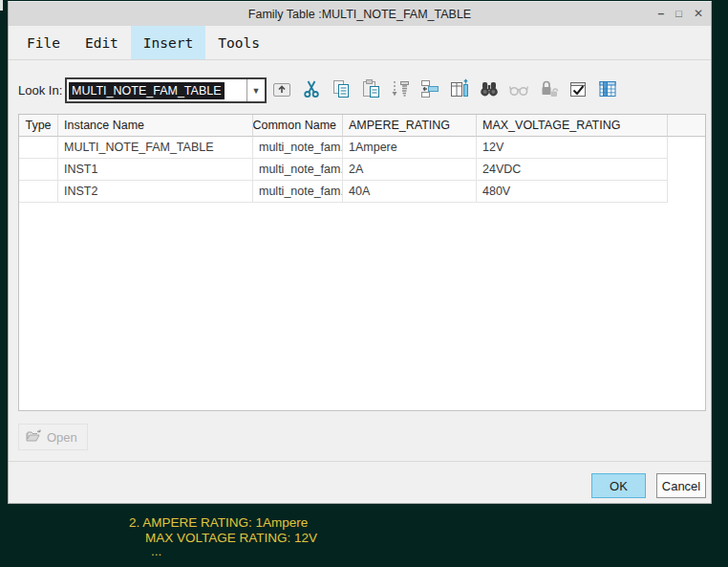 The width and height of the screenshot is (728, 567). Describe the element at coordinates (362, 126) in the screenshot. I see `table-header-row: Type Instance Name Common Name AMPERE_RA…` at that location.